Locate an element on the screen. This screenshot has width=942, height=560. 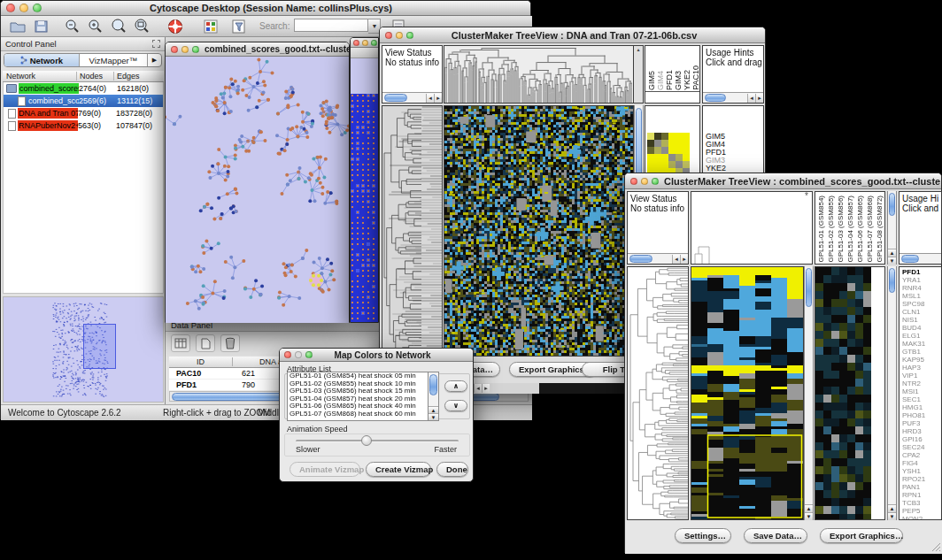
treeview1-titlebar: ClusterMaker TreeView : DNA and Tran 07-… is located at coordinates (572, 35).